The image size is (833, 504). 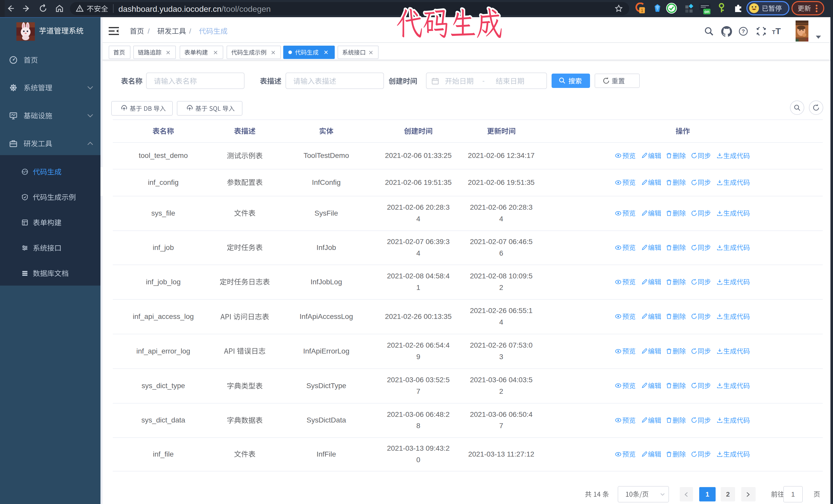 I want to click on svg-text: on, so click(x=707, y=11).